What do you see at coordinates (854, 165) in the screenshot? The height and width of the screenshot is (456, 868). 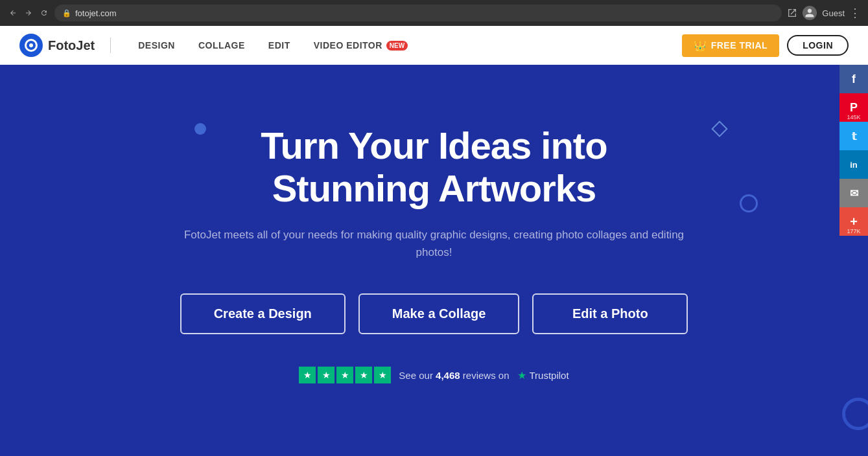 I see `linkedin-share-button: in` at bounding box center [854, 165].